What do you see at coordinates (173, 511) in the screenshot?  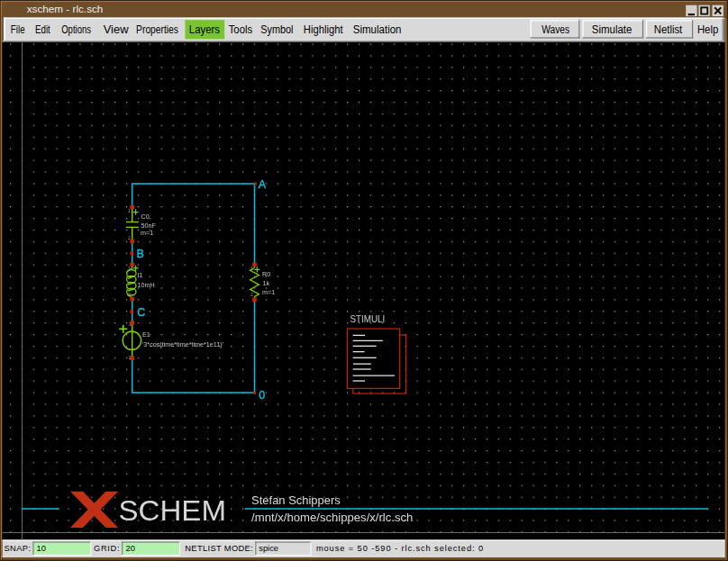 I see `svg-text: SCHEM` at bounding box center [173, 511].